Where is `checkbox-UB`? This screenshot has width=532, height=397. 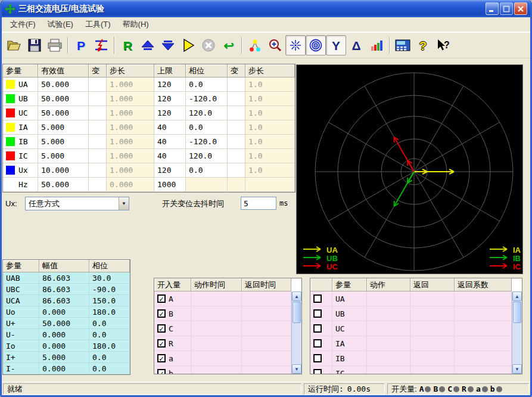 checkbox-UB is located at coordinates (318, 314).